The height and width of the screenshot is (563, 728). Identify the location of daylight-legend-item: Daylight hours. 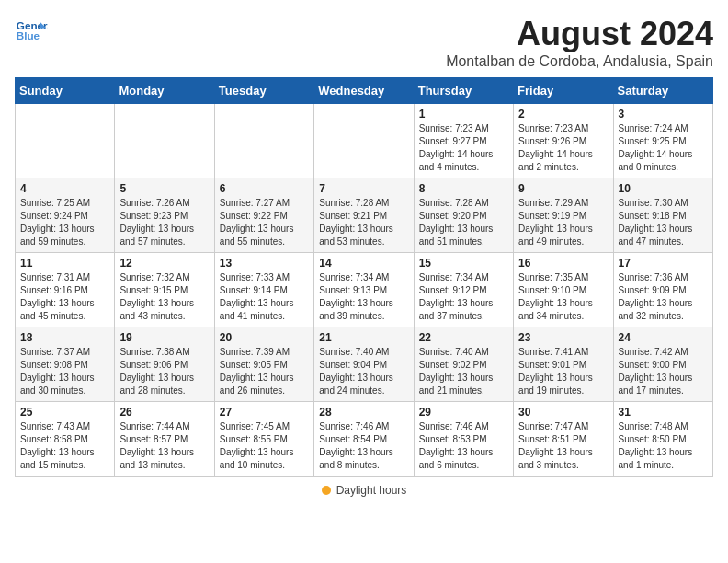
(364, 490).